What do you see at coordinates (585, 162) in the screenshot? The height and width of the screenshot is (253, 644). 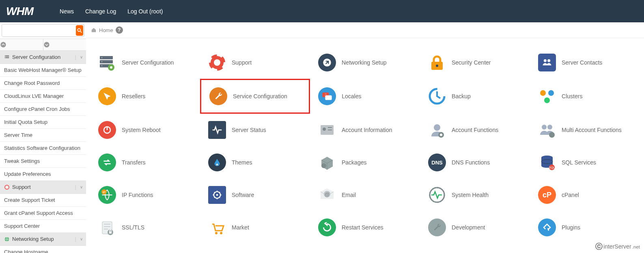 I see `category-tile: SQLSQL Services` at bounding box center [585, 162].